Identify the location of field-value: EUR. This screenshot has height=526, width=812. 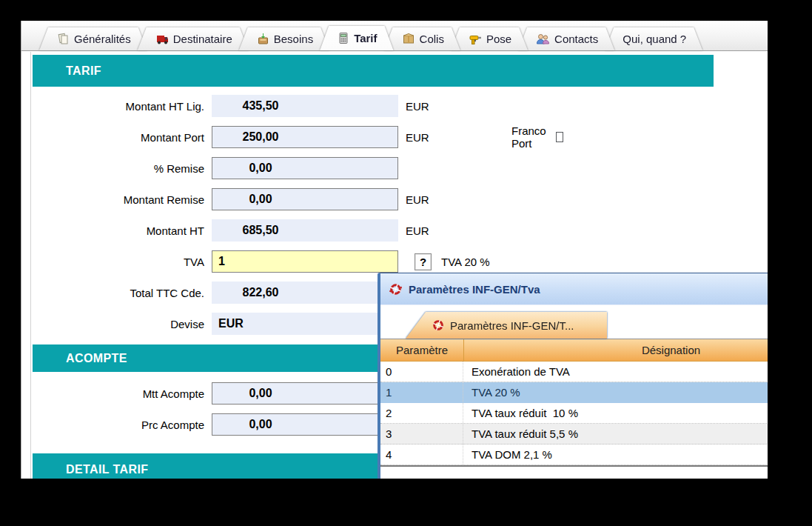
(228, 324).